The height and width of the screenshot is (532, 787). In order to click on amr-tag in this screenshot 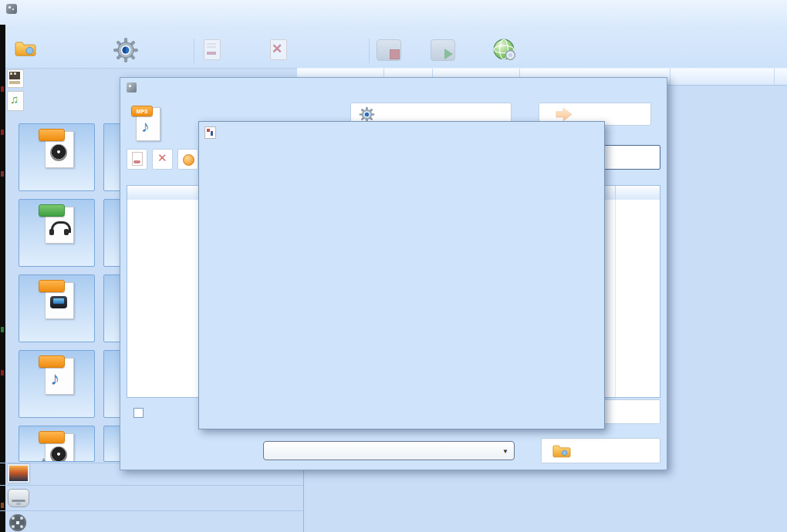, I will do `click(52, 286)`.